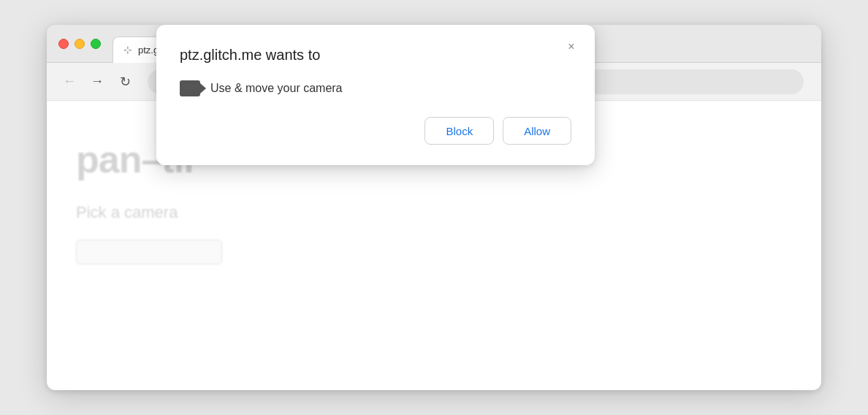 This screenshot has width=868, height=415. What do you see at coordinates (128, 50) in the screenshot?
I see `drag-icon: ⊹` at bounding box center [128, 50].